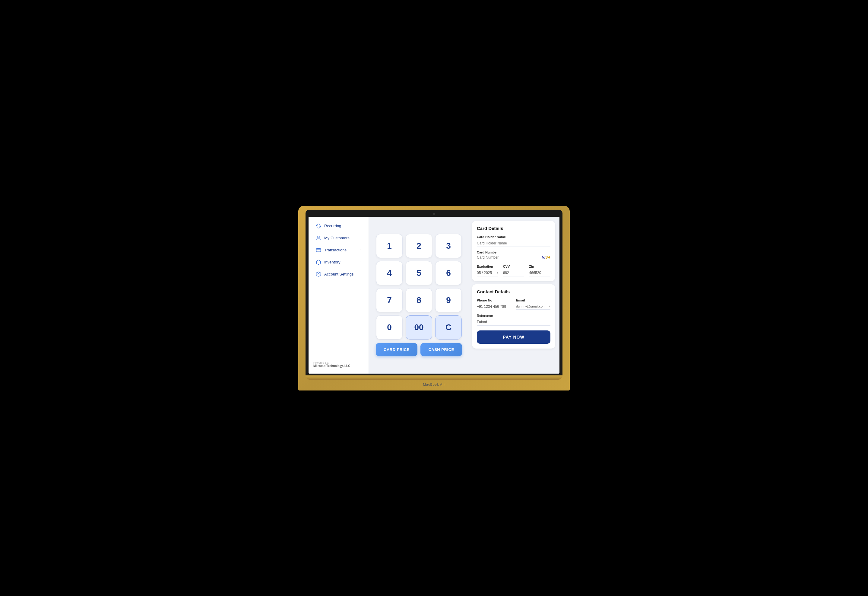  Describe the element at coordinates (494, 304) in the screenshot. I see `phone-field: Phone No +91 1234 456 789` at that location.